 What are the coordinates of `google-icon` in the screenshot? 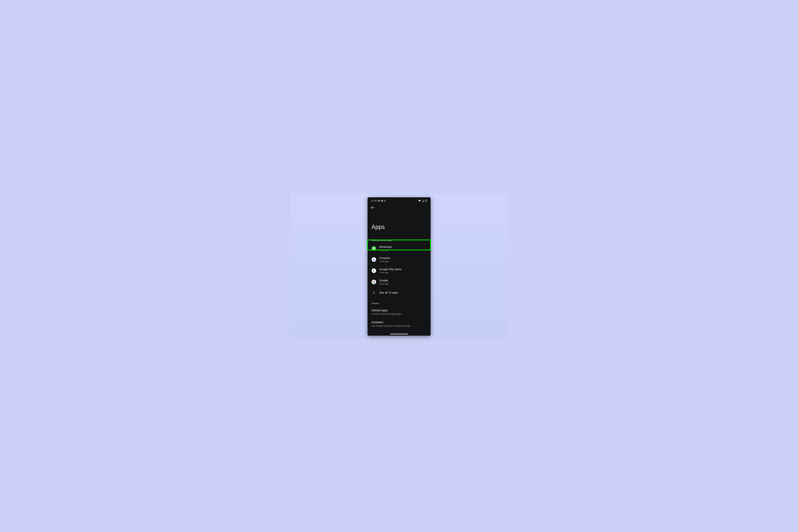 It's located at (374, 282).